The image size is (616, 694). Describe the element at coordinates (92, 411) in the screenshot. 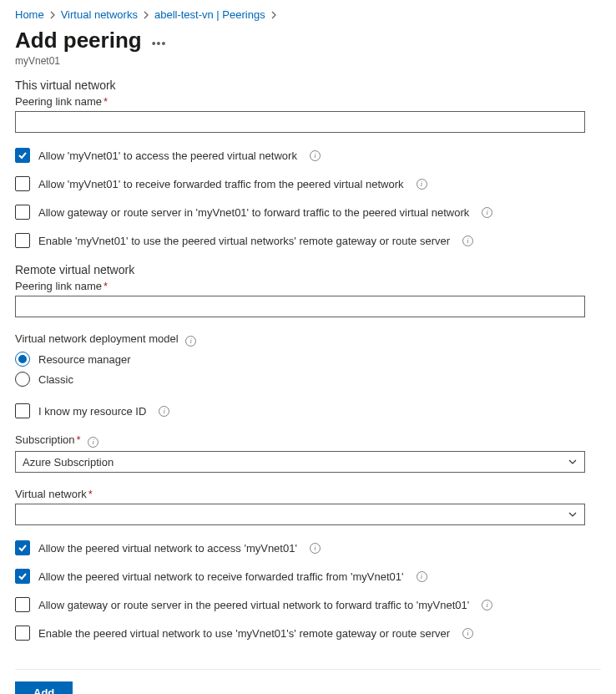

I see `checkbox-label: I know my resource ID` at that location.